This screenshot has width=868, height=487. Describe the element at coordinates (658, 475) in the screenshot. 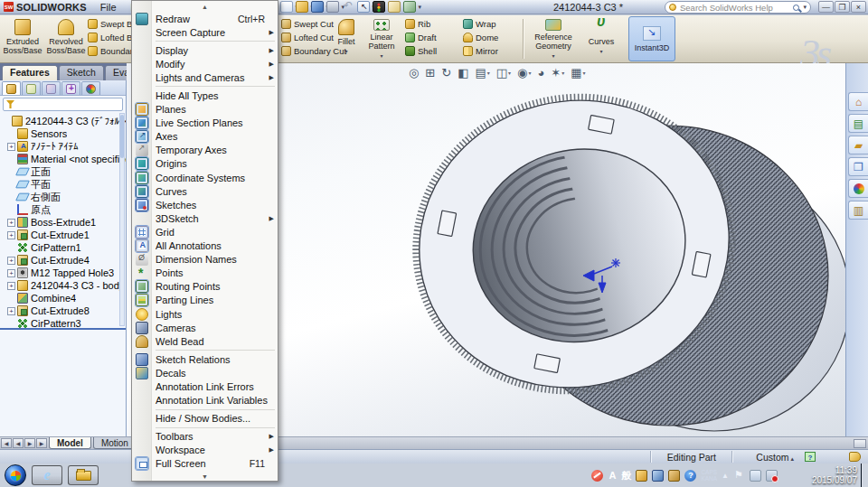

I see `tray-pen-icon` at that location.